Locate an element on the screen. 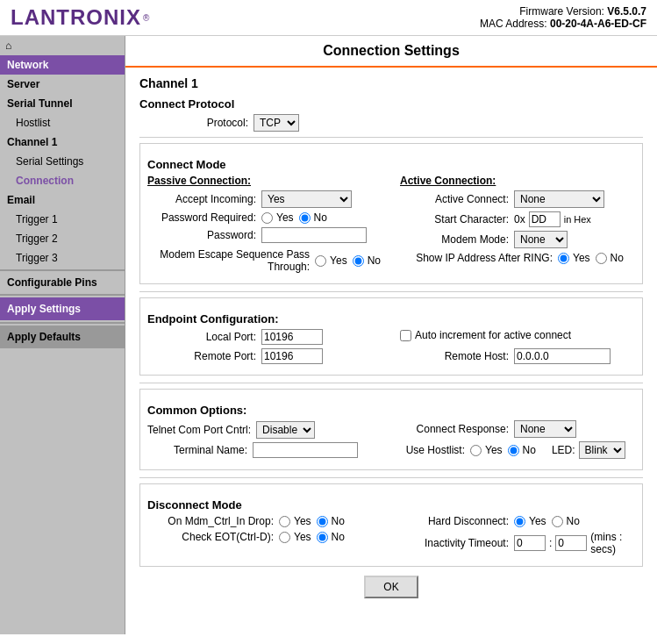 This screenshot has height=644, width=657. accept-incoming-label: Accept Incoming: is located at coordinates (204, 199).